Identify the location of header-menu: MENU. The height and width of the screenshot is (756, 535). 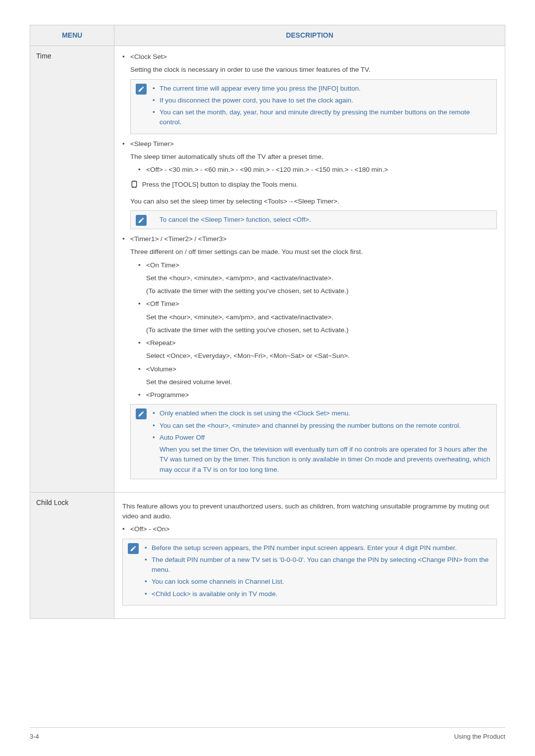
(72, 36).